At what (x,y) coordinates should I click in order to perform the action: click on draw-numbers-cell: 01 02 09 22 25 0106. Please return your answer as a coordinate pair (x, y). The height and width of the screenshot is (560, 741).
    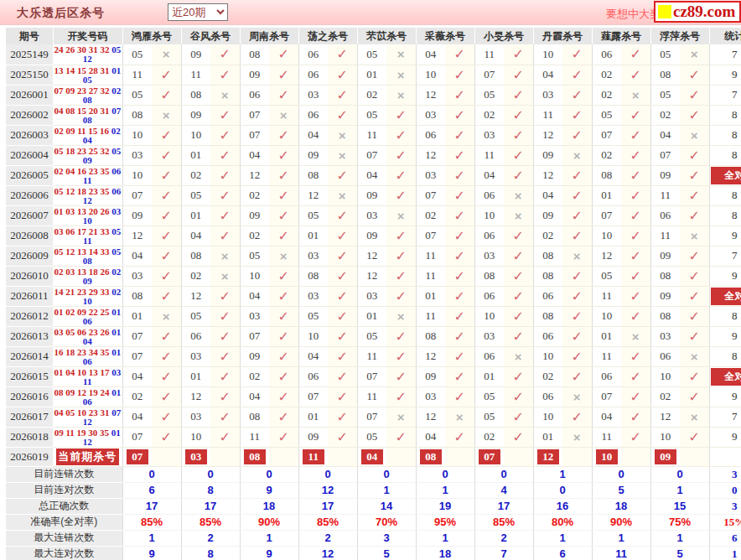
    Looking at the image, I should click on (87, 316).